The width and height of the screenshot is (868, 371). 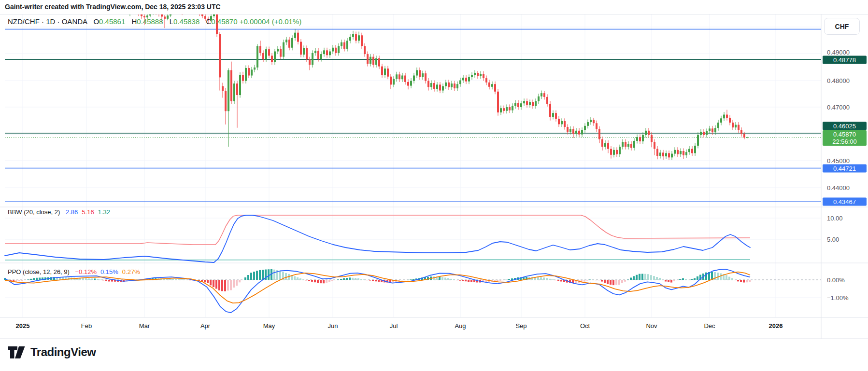 I want to click on tradingview-logo-icon, so click(x=16, y=352).